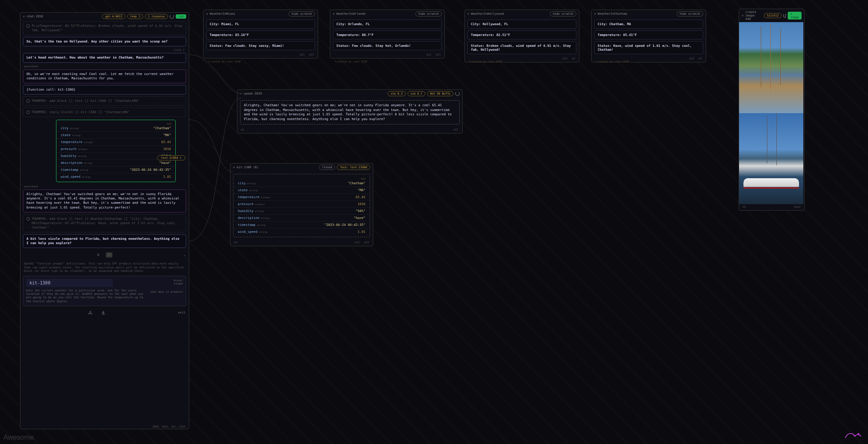 Image resolution: width=868 pixels, height=444 pixels. Describe the element at coordinates (487, 14) in the screenshot. I see `weather-title: WeatherInHollywood` at that location.